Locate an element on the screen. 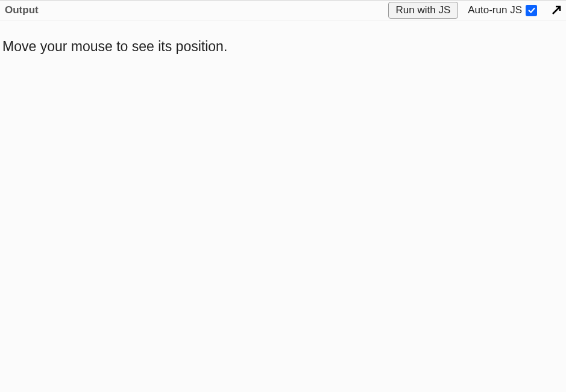 The image size is (566, 392). autorun-checkbox is located at coordinates (532, 11).